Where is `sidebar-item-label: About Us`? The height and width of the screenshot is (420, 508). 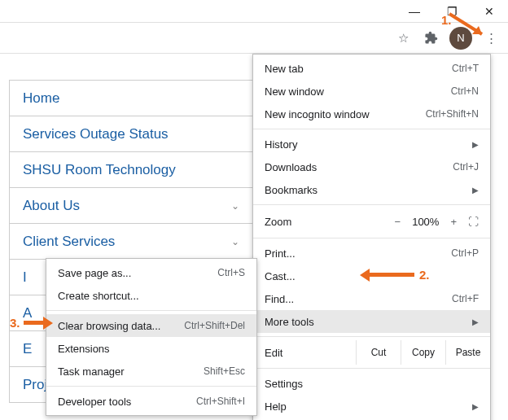 sidebar-item-label: About Us is located at coordinates (51, 206).